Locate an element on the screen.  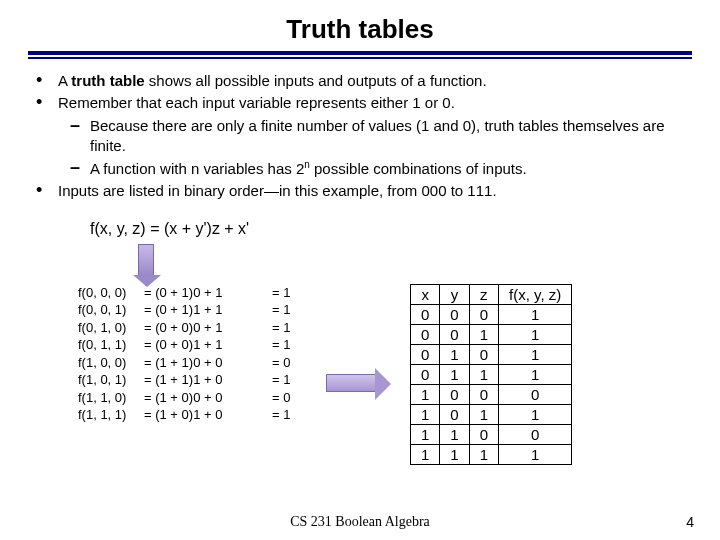
page-number: 4 is located at coordinates (690, 522).